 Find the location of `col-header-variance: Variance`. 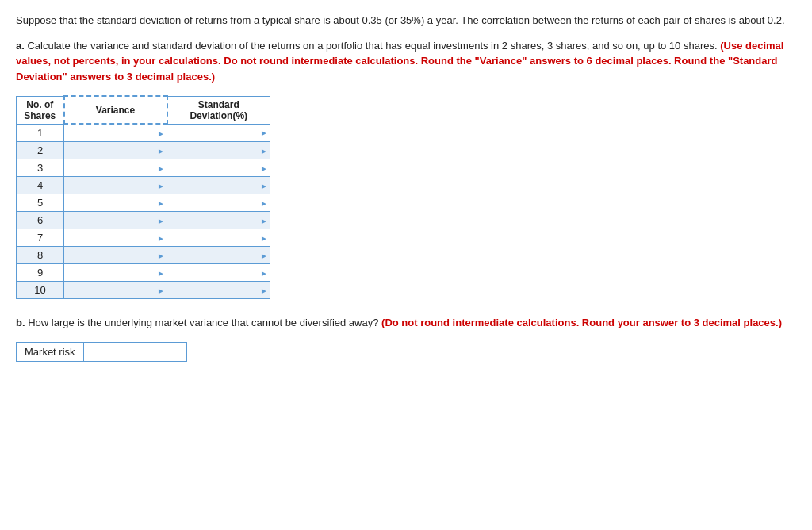

col-header-variance: Variance is located at coordinates (116, 109).